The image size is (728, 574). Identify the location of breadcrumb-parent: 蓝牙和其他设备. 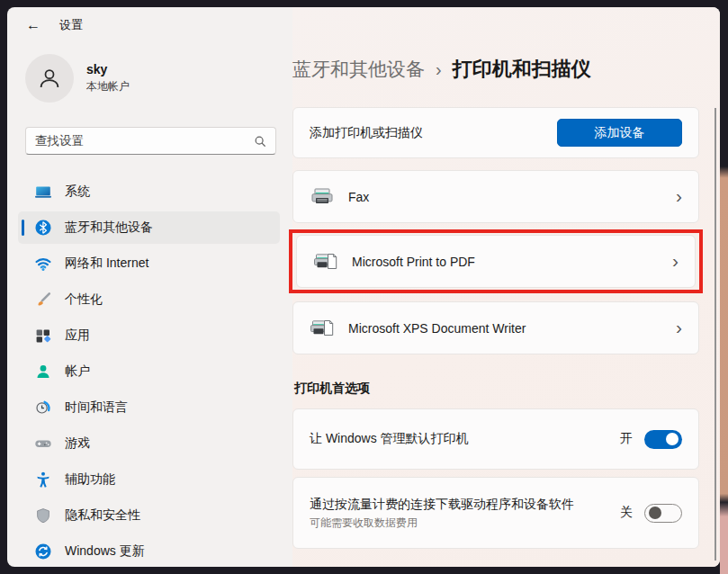
(358, 69).